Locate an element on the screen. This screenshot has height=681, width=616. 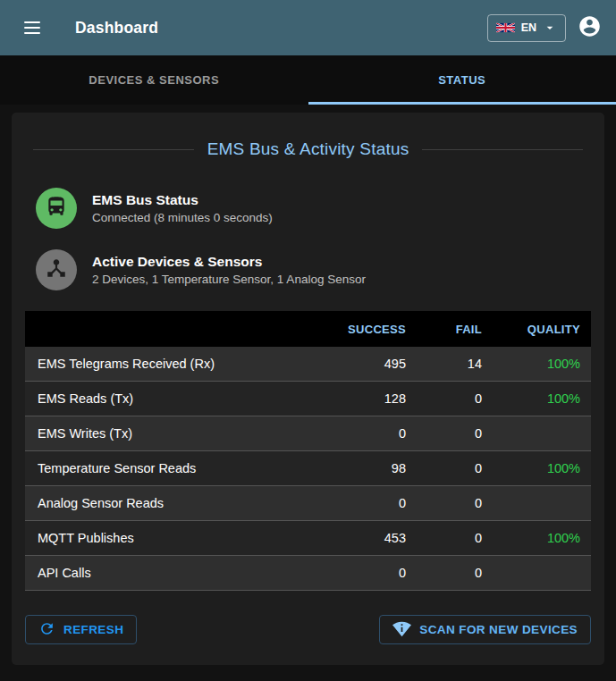
tab-status: STATUS is located at coordinates (462, 80).